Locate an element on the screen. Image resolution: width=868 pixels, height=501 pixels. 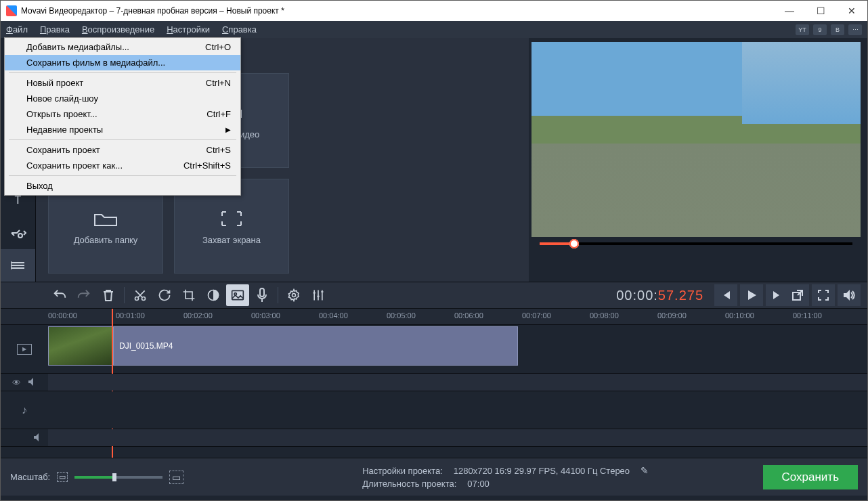
menu-item: Добавить медиафайлы...Ctrl+O is located at coordinates (123, 47).